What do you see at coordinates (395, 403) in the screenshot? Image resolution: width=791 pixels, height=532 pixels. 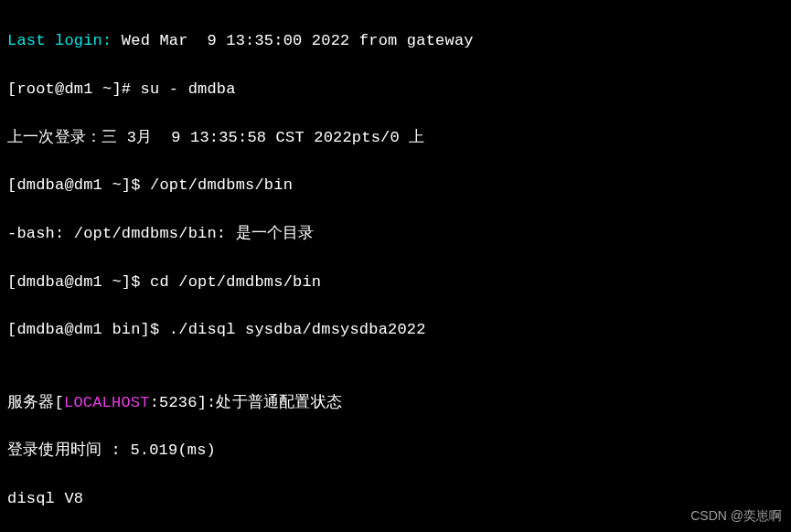 I see `server-status-line: 服务器[LOCALHOST:5236]:处于普通配置状态` at bounding box center [395, 403].